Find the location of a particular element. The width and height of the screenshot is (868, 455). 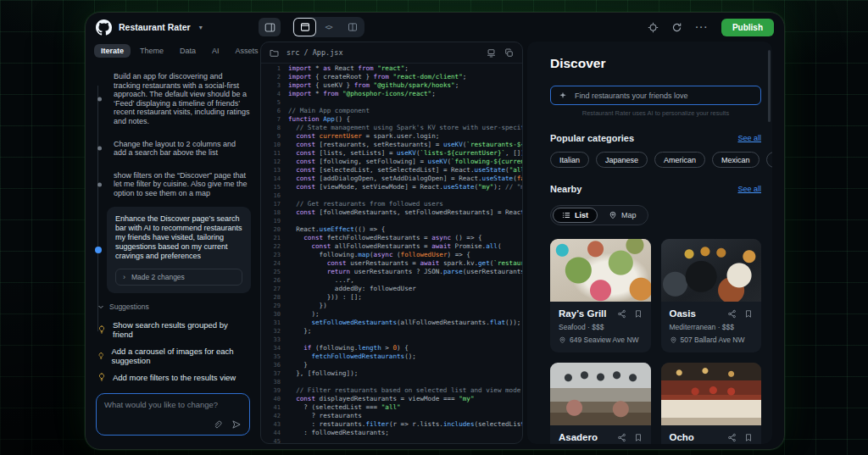

code-line: 13 const [selectedList, setSelectedList]… is located at coordinates (392, 170).